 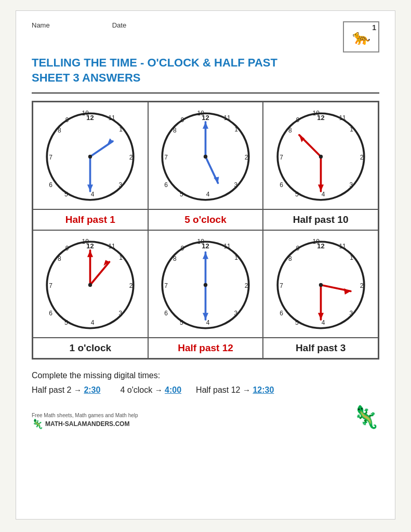 What do you see at coordinates (206, 285) in the screenshot?
I see `clock-5: 12 1 2 3 4 5 6 7 8 9 10 11` at bounding box center [206, 285].